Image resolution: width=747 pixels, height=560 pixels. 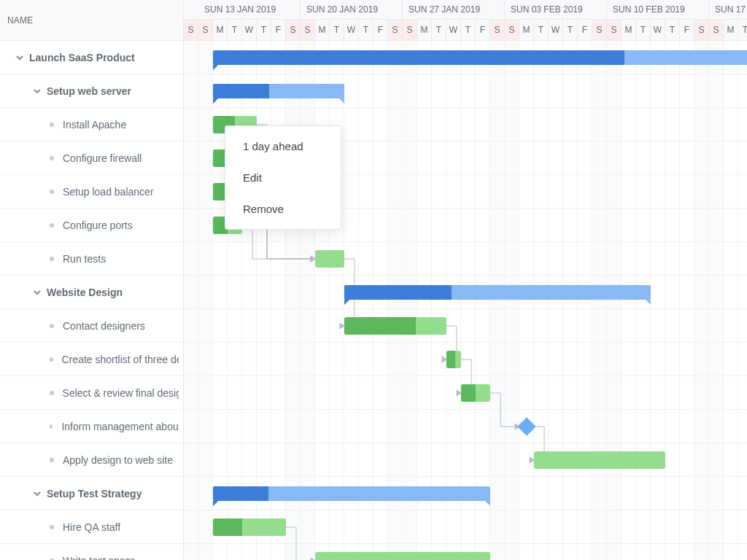 What do you see at coordinates (92, 527) in the screenshot?
I see `tree-row: Hire QA staff` at bounding box center [92, 527].